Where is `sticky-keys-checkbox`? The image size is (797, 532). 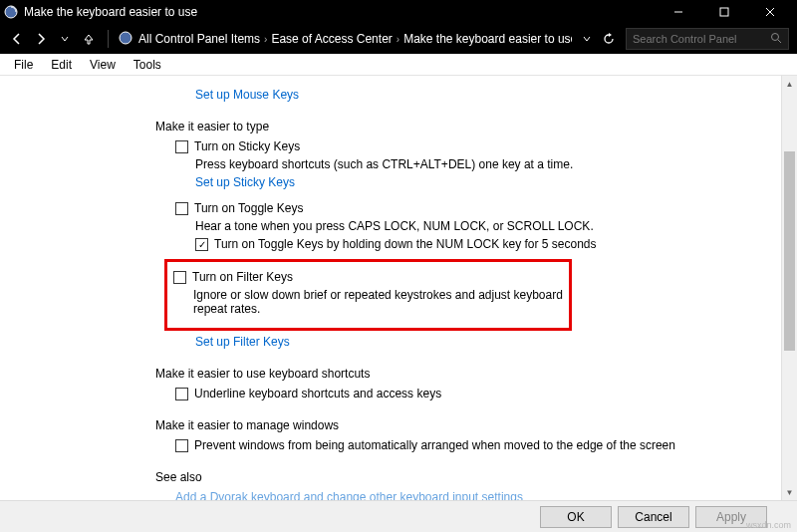 sticky-keys-checkbox is located at coordinates (181, 147).